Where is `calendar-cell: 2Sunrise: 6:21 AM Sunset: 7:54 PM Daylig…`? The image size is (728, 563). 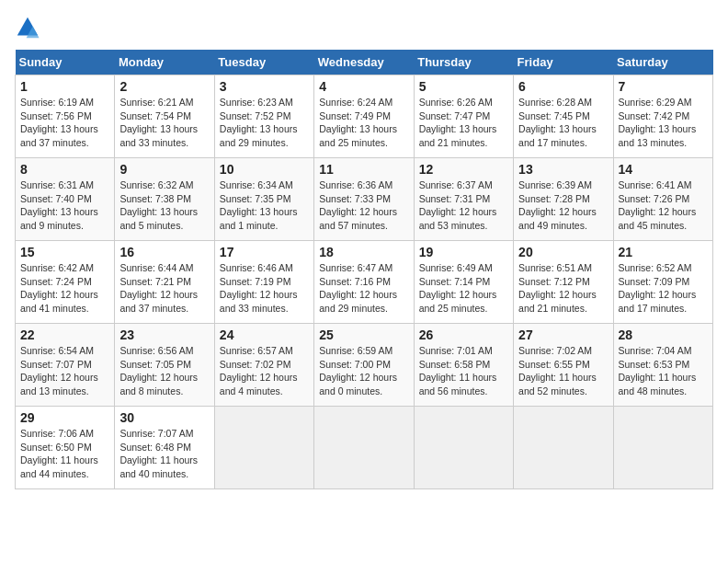
calendar-cell: 2Sunrise: 6:21 AM Sunset: 7:54 PM Daylig… is located at coordinates (165, 117).